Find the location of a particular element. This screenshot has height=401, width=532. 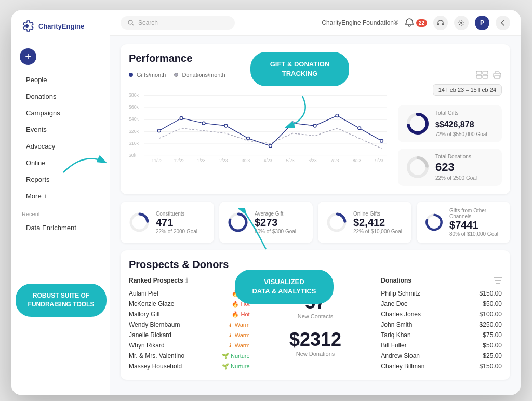

legend-dot-donations is located at coordinates (176, 75).